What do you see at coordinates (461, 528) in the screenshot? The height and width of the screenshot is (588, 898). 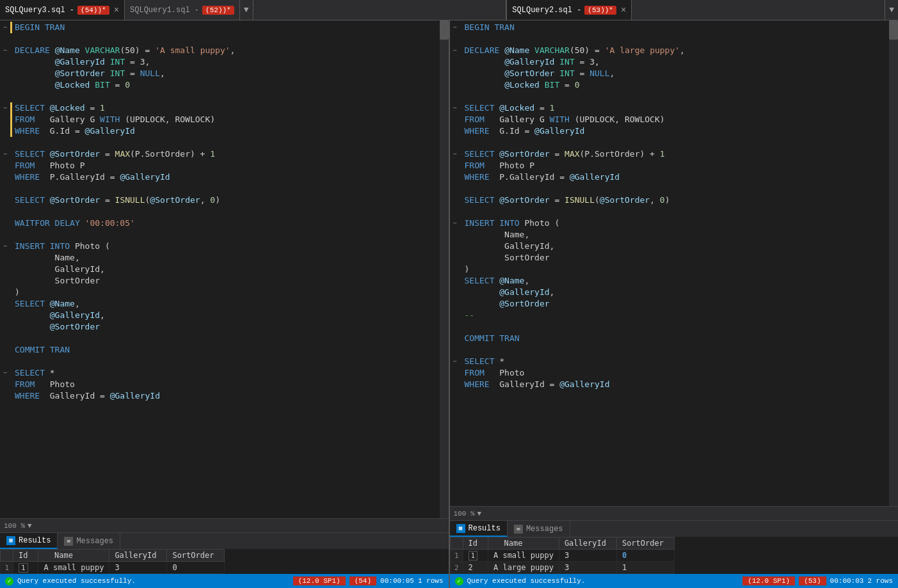 I see `right-results-icon: ▦` at bounding box center [461, 528].